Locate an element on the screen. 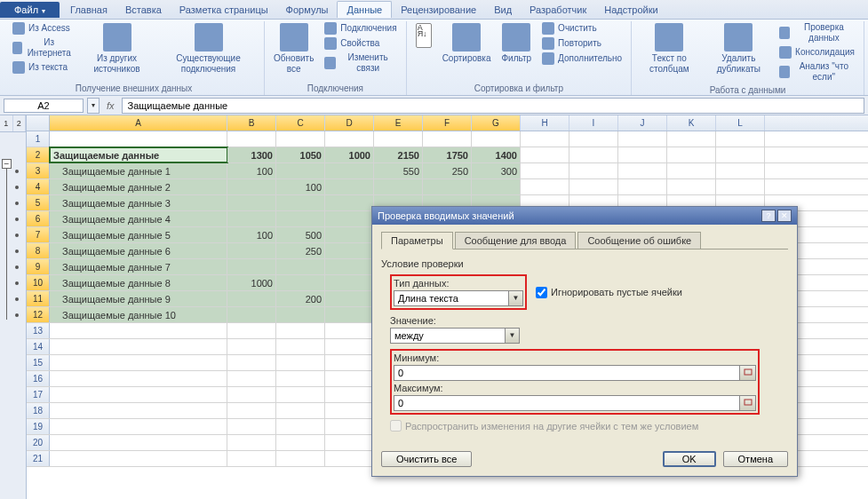  cell-L2 is located at coordinates (741, 154).